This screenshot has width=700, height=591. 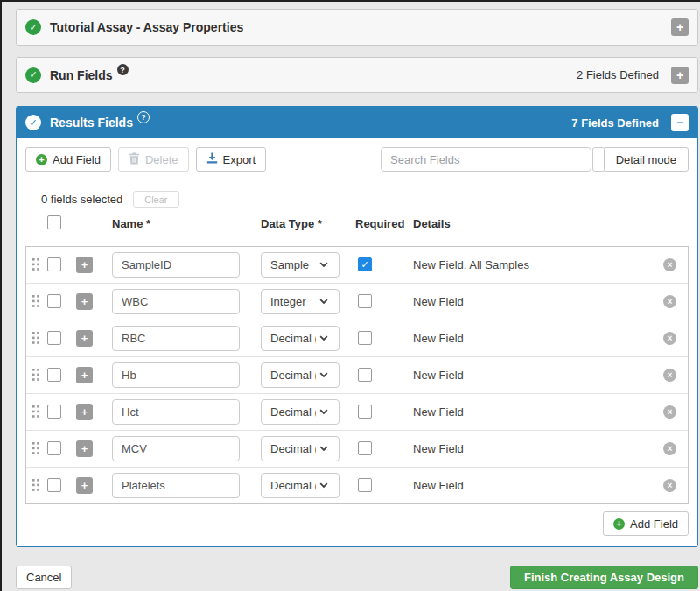 What do you see at coordinates (145, 159) in the screenshot?
I see `fields-toolbar: + Add Field Delete Export` at bounding box center [145, 159].